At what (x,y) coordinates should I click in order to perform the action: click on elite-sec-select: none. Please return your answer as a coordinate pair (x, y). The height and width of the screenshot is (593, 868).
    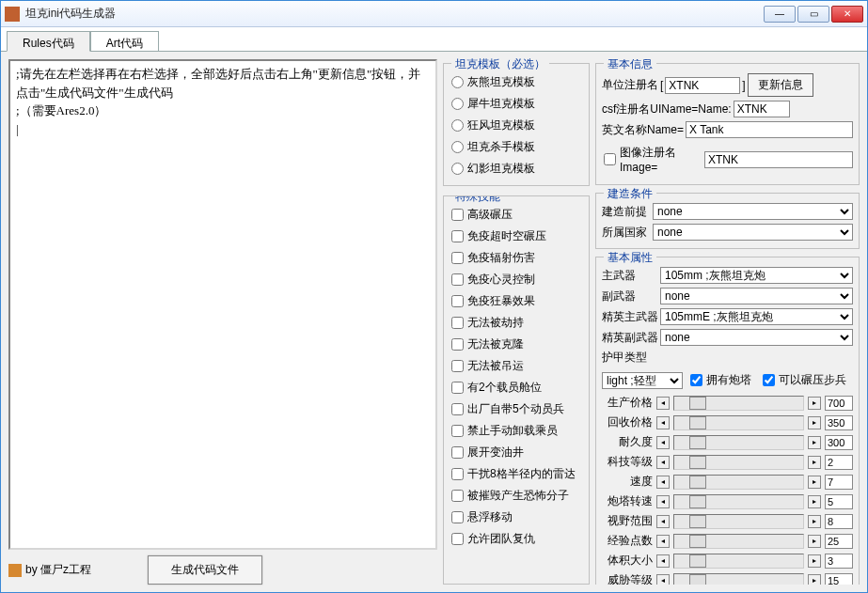
    Looking at the image, I should click on (756, 337).